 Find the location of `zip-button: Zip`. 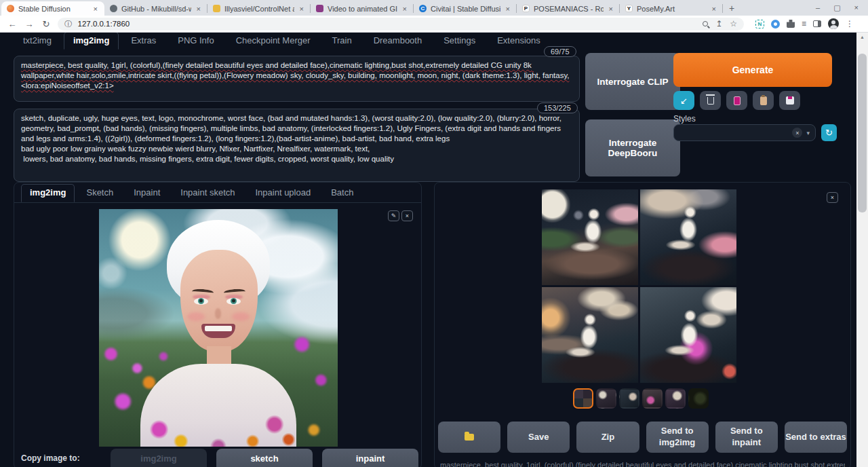

zip-button: Zip is located at coordinates (608, 437).